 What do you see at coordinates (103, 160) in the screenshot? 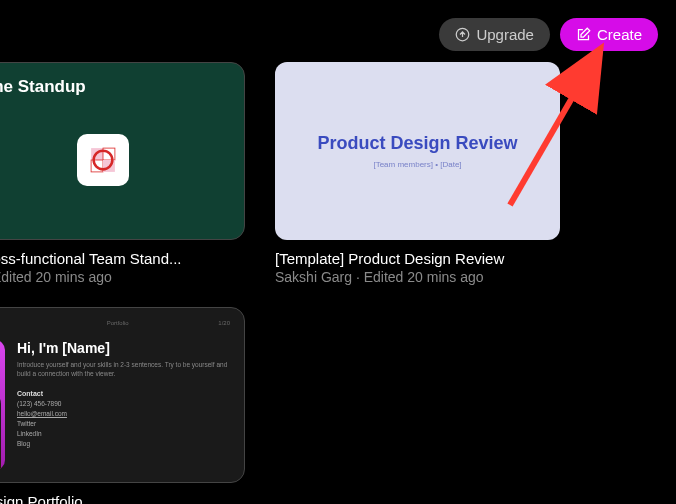
I see `logo-icon` at bounding box center [103, 160].